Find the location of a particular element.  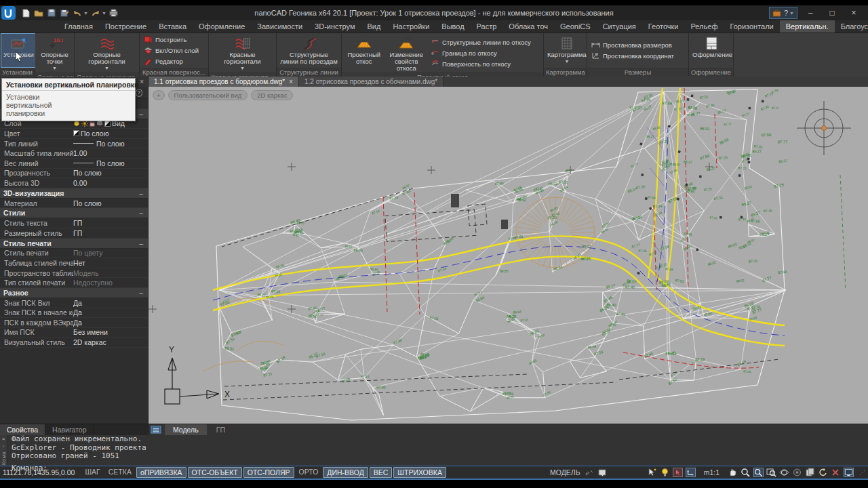

property-row: ПрозрачностьПо слою is located at coordinates (74, 174).